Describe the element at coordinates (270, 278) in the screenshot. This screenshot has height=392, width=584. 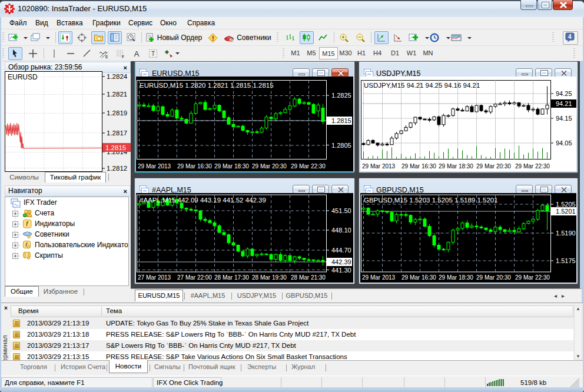
I see `svg-text: 28 Mar 19:30` at that location.